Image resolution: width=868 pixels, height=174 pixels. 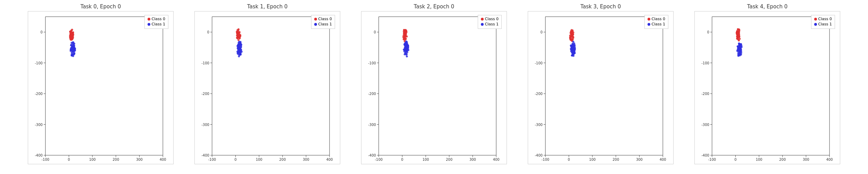 What do you see at coordinates (601, 7) in the screenshot?
I see `chart-title-3: Task 3, Epoch 0` at bounding box center [601, 7].